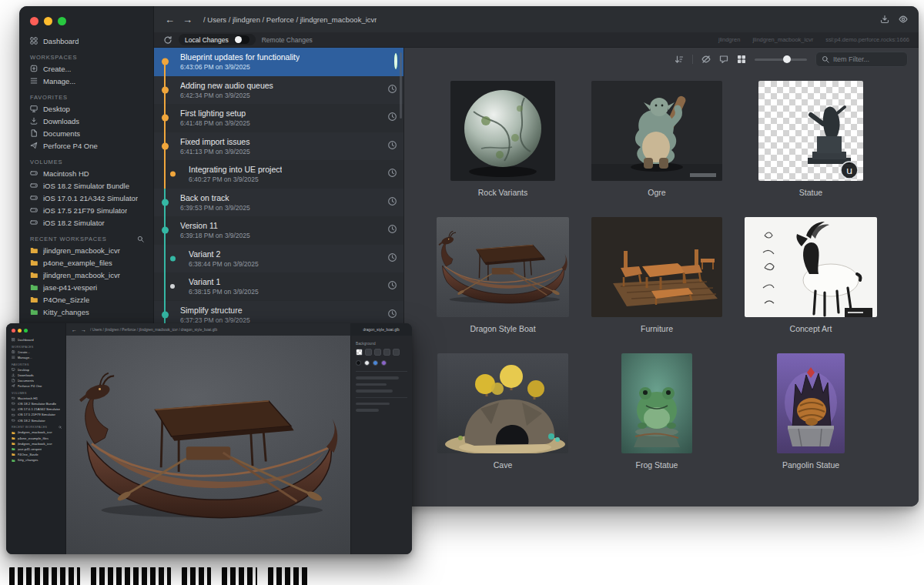 The image size is (924, 585). What do you see at coordinates (742, 59) in the screenshot?
I see `grid-view-icon` at bounding box center [742, 59].